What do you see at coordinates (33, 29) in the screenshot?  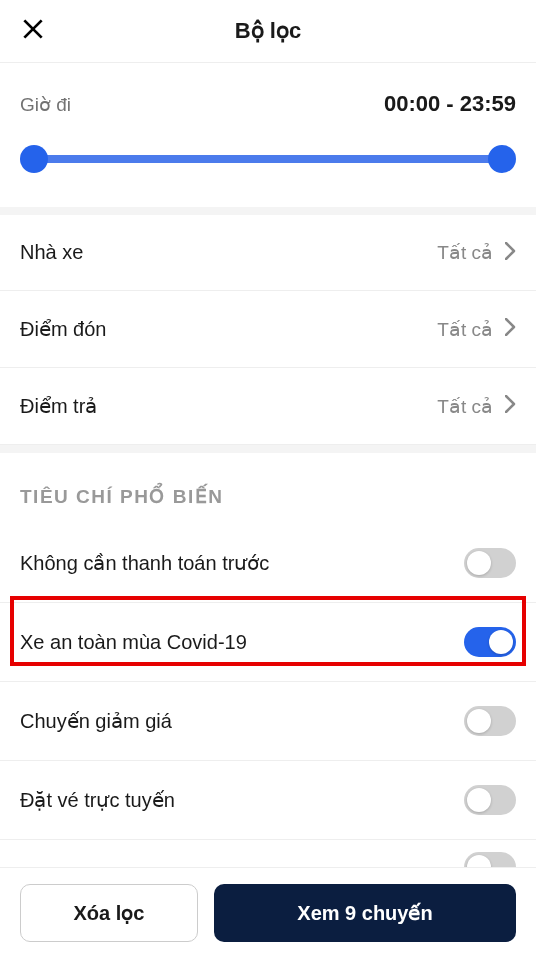 I see `close-icon` at bounding box center [33, 29].